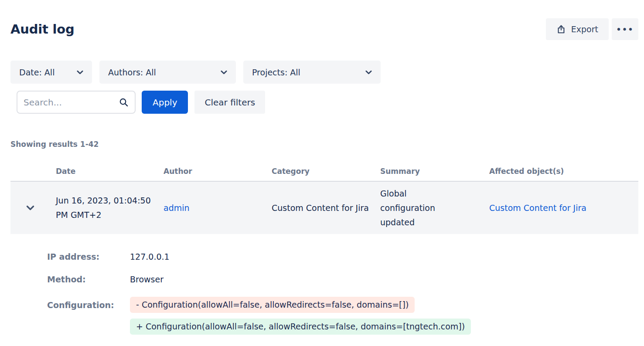 This screenshot has height=346, width=644. I want to click on method-label: Method:, so click(89, 280).